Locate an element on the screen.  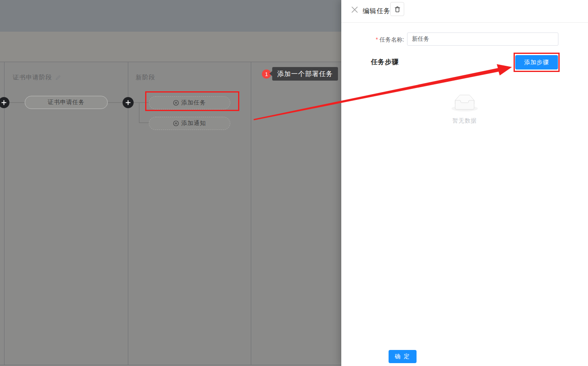
stage-title-text: 证书申请阶段 is located at coordinates (32, 77).